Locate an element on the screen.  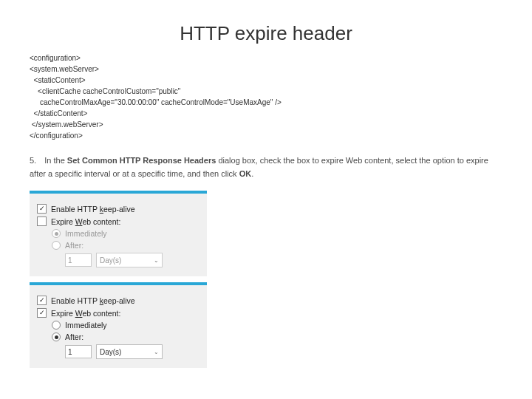
keepalive-row-2: Enable HTTP keep-alive is located at coordinates (118, 300).